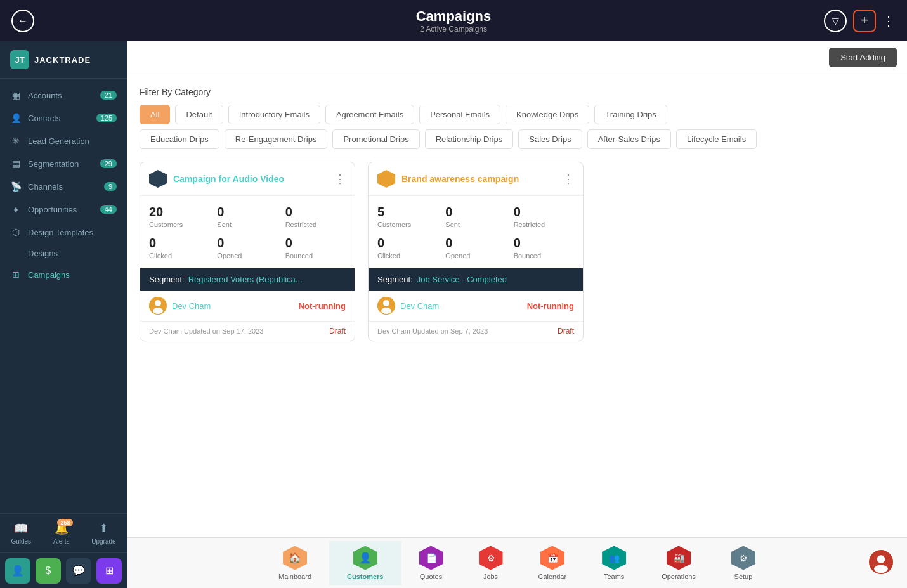 The image size is (907, 588). Describe the element at coordinates (881, 562) in the screenshot. I see `user-avatar-bottom-right` at that location.